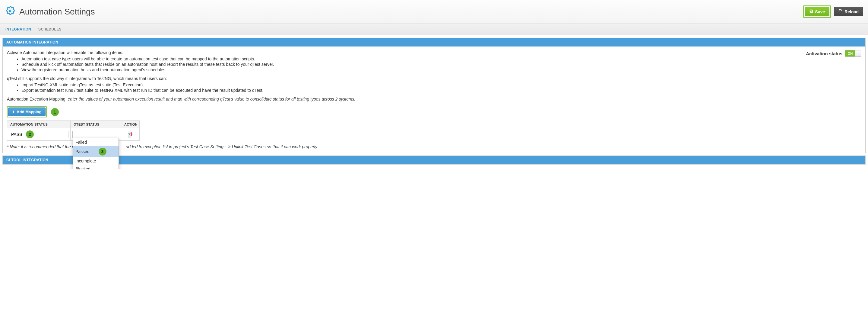  I want to click on dropdown-option-label: Failed, so click(81, 142).